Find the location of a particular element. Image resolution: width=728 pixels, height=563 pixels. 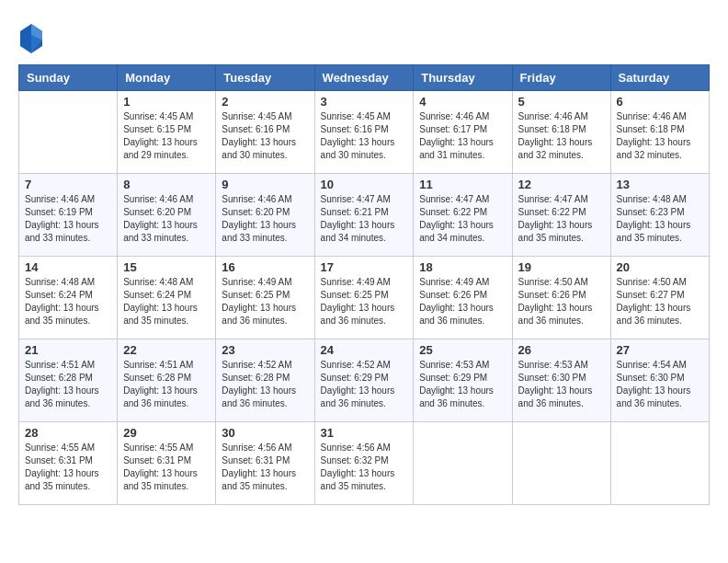

day-number: 28 is located at coordinates (68, 432).